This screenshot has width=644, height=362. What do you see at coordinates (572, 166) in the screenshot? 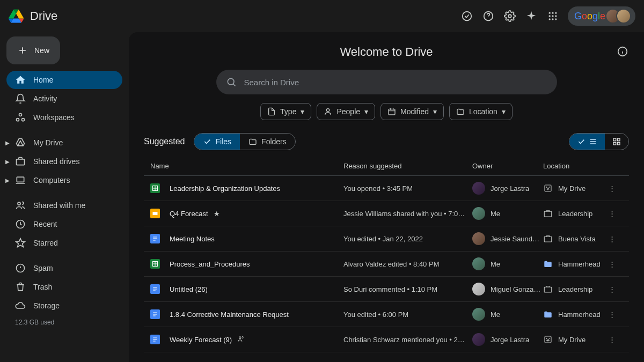
I see `col-location: Location` at bounding box center [572, 166].